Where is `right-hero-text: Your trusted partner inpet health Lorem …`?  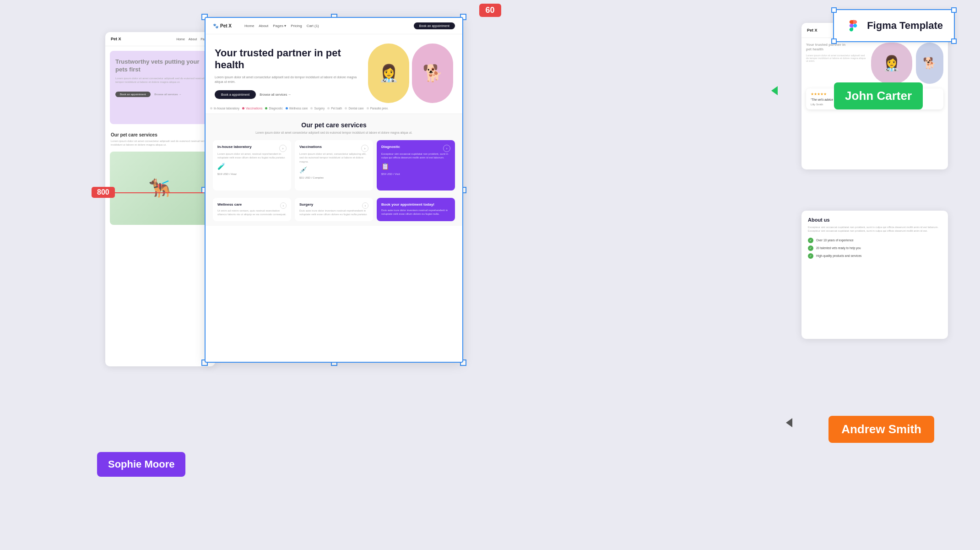
right-hero-text: Your trusted partner inpet health Lorem … is located at coordinates (837, 63).